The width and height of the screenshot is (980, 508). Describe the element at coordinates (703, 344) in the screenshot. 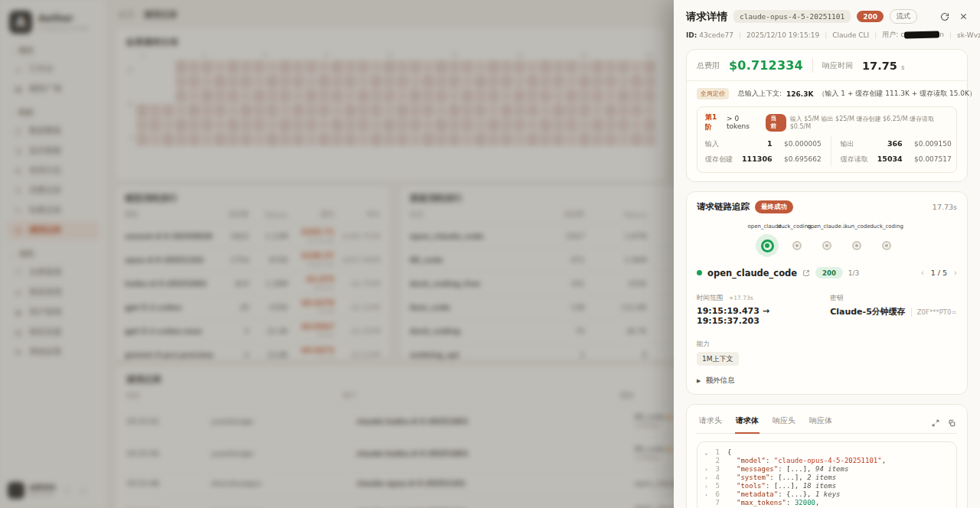

I see `ability-label: 能力` at that location.